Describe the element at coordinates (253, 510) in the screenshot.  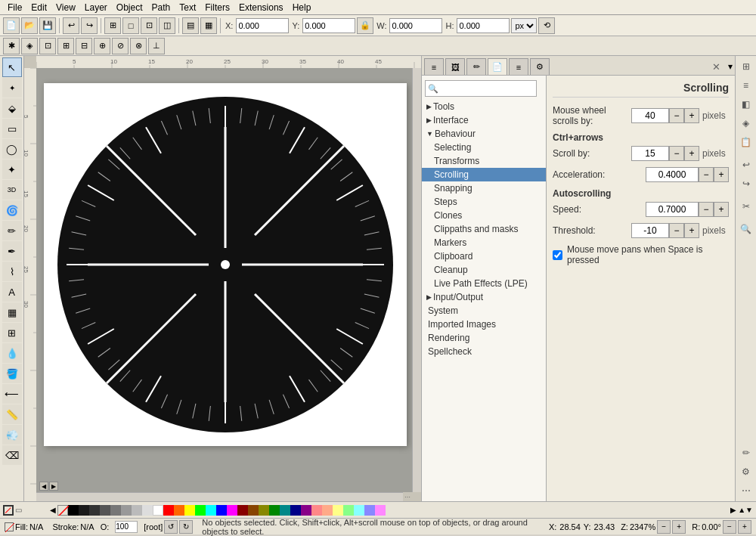
I see `swatch-brown` at that location.